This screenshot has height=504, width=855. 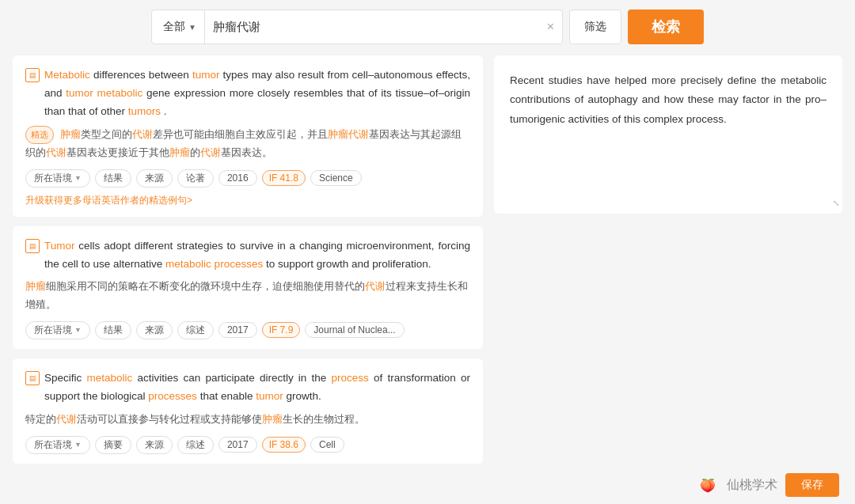 What do you see at coordinates (144, 111) in the screenshot?
I see `en-word: tumors` at bounding box center [144, 111].